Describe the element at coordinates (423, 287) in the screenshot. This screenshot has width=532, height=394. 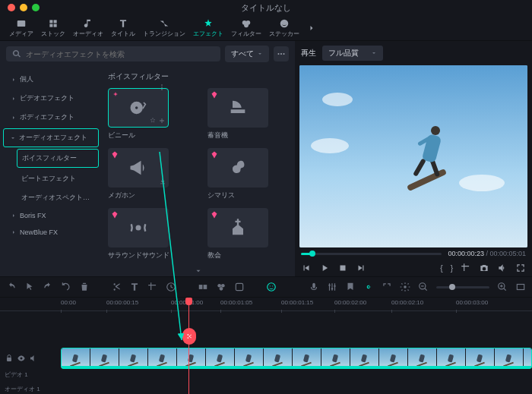
I see `zoom-out-icon` at that location.